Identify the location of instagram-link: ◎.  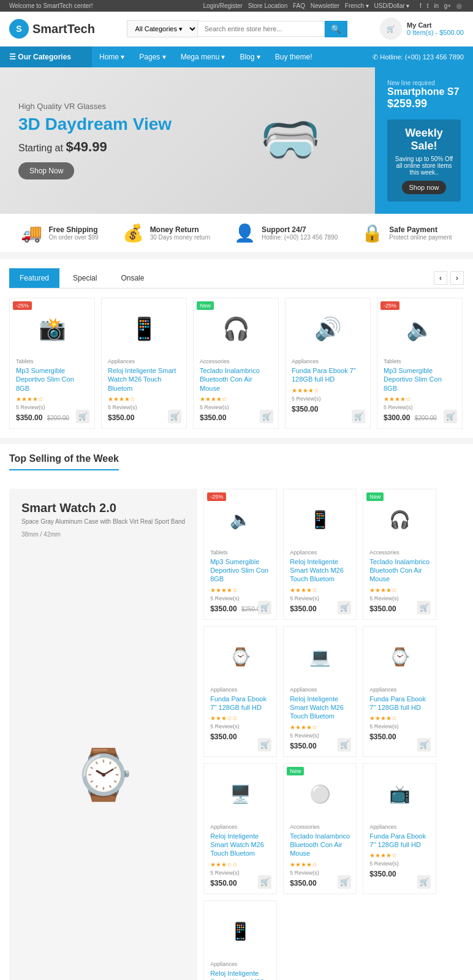
(460, 6).